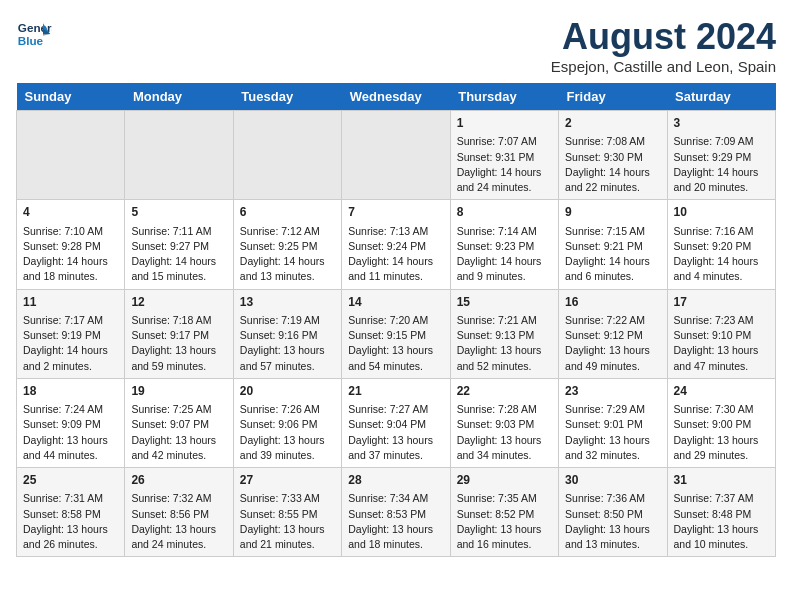 This screenshot has width=792, height=612. Describe the element at coordinates (288, 320) in the screenshot. I see `day-content: Sunrise: 7:19 AM` at that location.